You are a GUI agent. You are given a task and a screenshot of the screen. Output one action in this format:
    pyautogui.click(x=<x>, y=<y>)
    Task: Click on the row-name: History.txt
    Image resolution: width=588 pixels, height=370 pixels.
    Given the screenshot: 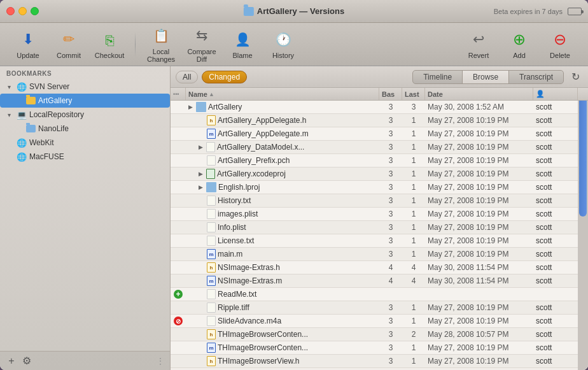 What is the action you would take?
    pyautogui.click(x=283, y=201)
    